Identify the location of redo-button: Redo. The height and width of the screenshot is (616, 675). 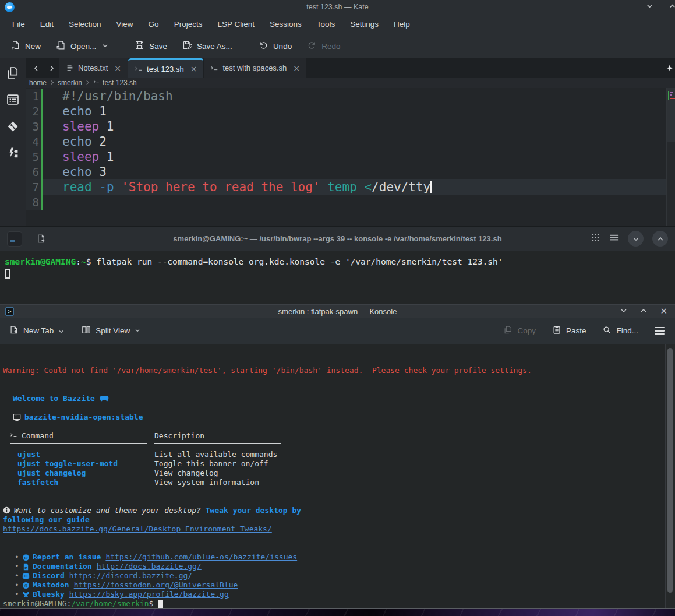
(324, 46).